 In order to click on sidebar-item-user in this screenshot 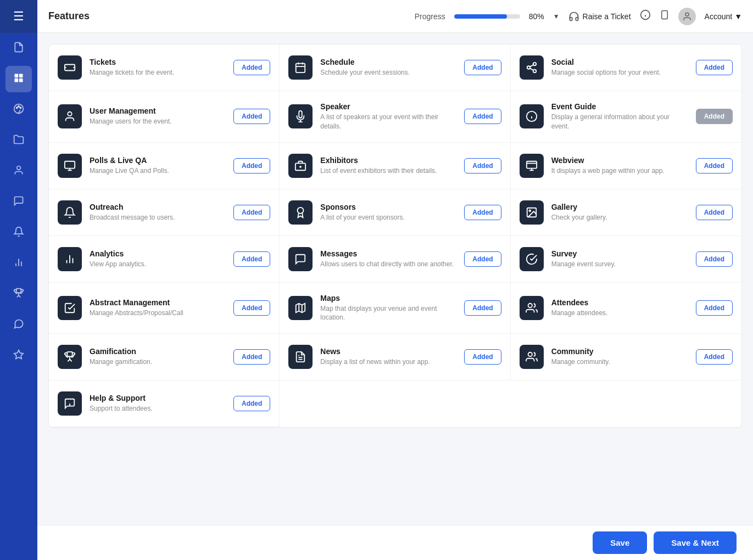, I will do `click(19, 171)`.